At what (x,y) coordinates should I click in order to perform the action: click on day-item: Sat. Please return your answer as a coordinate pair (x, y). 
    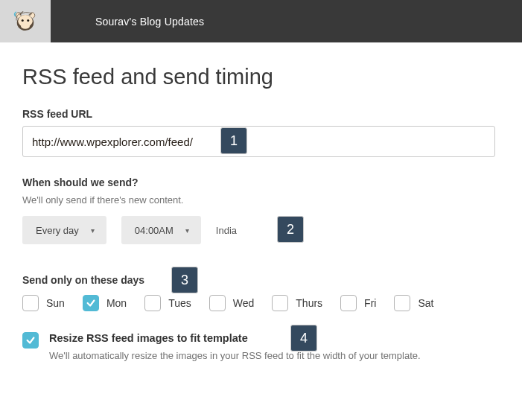
    Looking at the image, I should click on (414, 303).